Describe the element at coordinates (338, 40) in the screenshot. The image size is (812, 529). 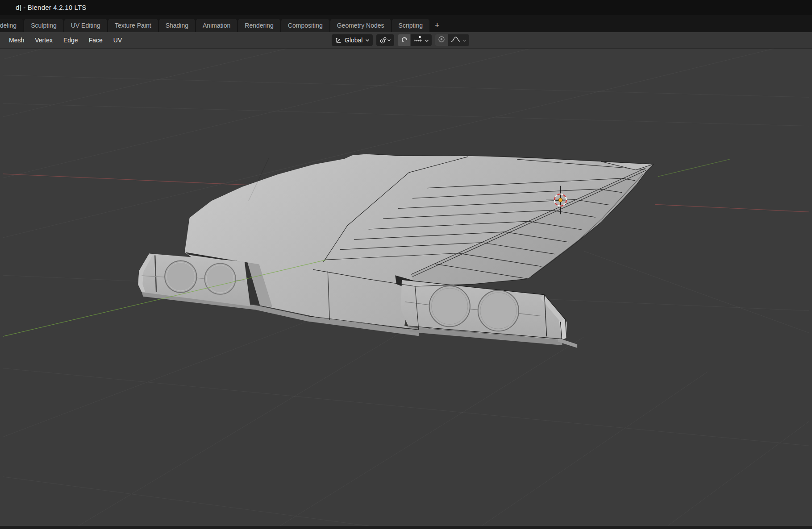
I see `orientation-axes-icon` at that location.